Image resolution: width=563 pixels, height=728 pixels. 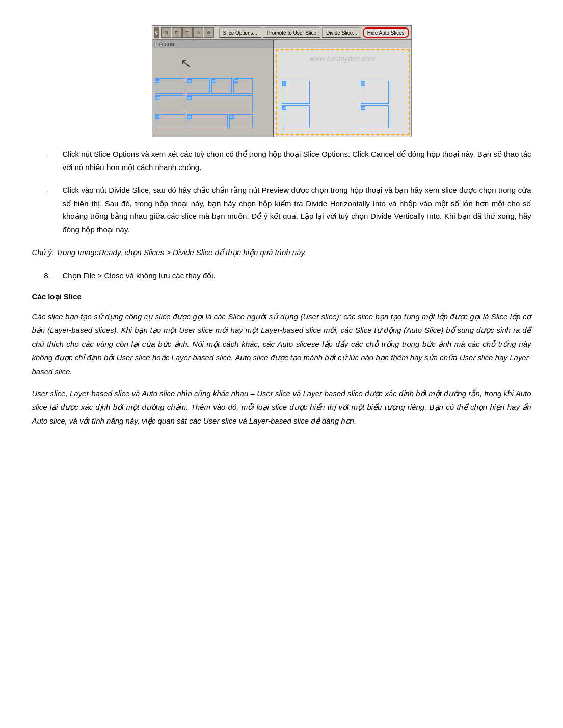 I want to click on note-text: Chú ý: Trong ImageReady, chọn Slices > D…, so click(x=282, y=253).